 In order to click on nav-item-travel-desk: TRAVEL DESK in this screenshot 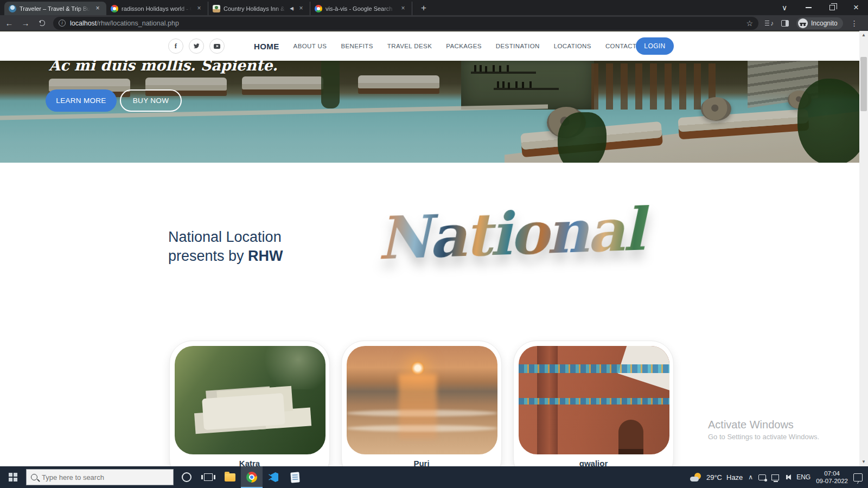, I will do `click(410, 46)`.